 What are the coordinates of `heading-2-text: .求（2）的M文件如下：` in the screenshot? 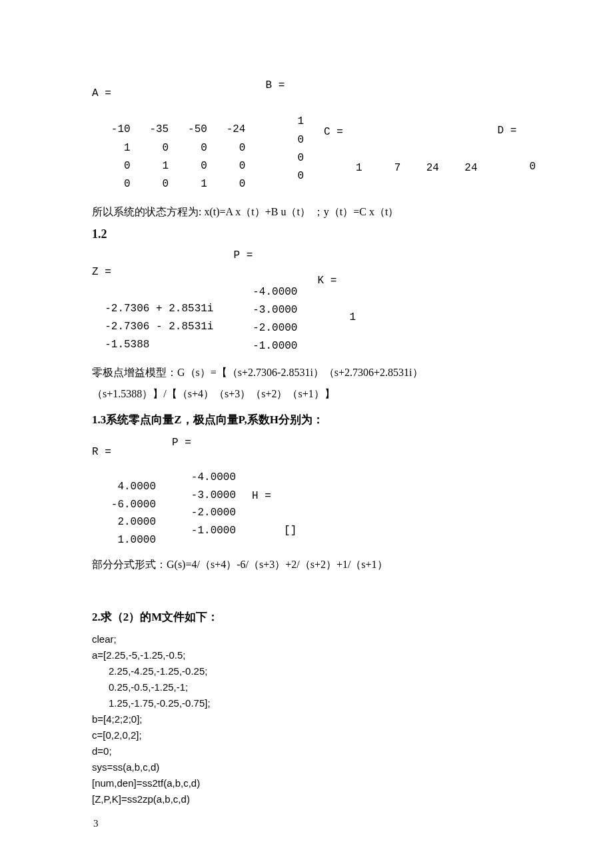 It's located at (159, 617).